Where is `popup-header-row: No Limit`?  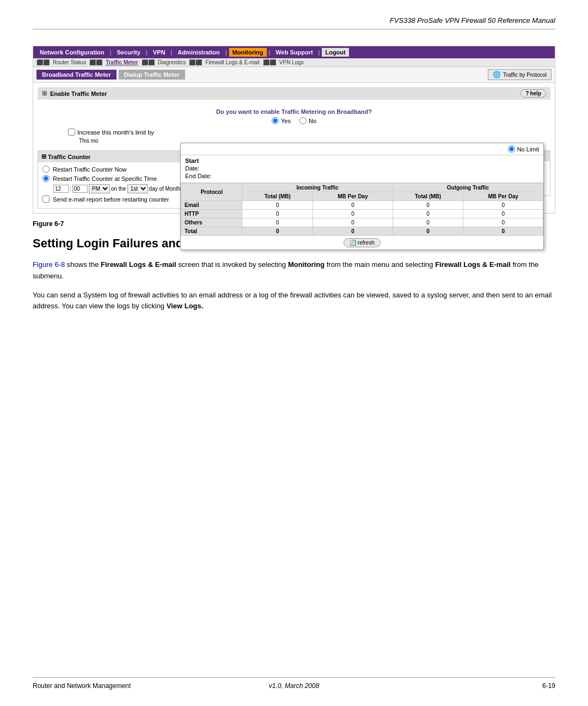
popup-header-row: No Limit is located at coordinates (362, 149).